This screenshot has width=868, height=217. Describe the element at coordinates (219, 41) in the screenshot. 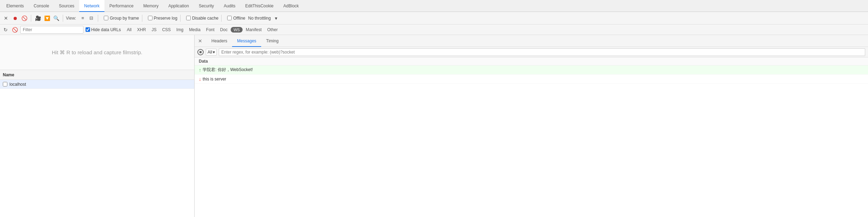

I see `tab-headers: Headers` at that location.